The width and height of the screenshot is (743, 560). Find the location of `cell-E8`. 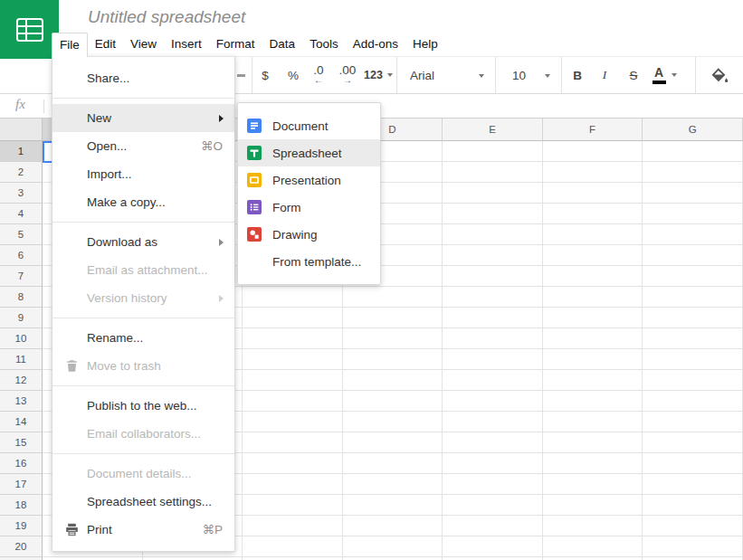

cell-E8 is located at coordinates (492, 297).